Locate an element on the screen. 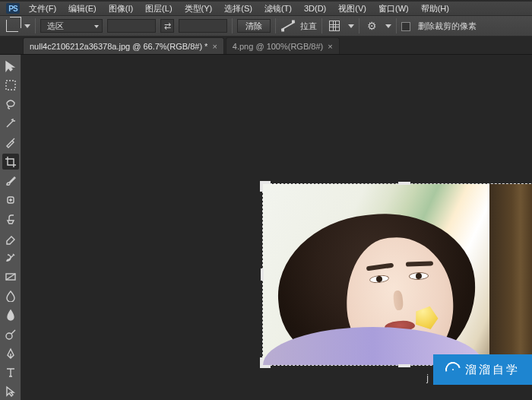  toolbox is located at coordinates (11, 227).